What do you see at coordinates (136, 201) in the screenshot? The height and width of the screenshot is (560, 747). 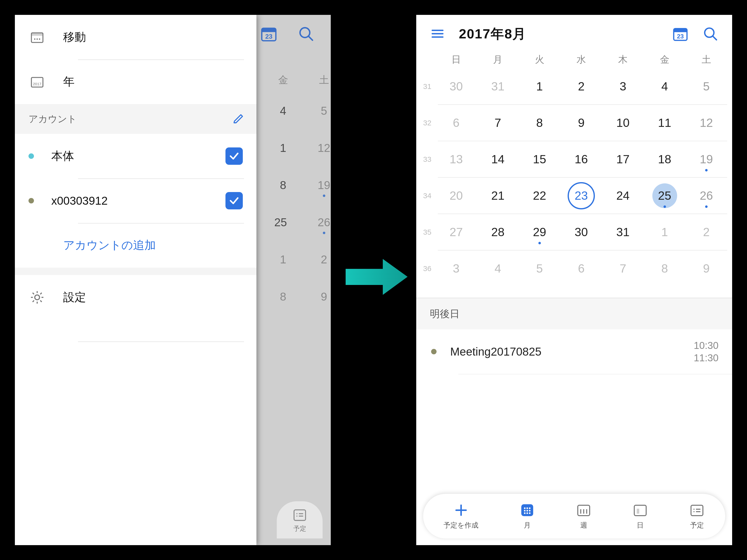 I see `drawer-account-external: x00303912` at bounding box center [136, 201].